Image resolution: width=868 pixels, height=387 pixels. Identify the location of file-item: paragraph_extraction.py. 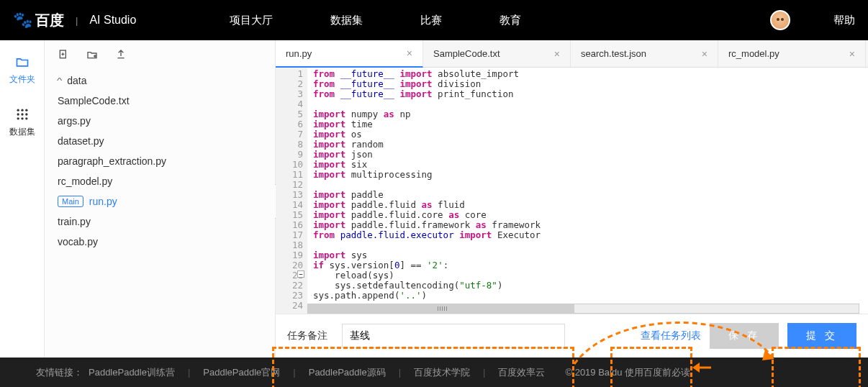
(160, 161).